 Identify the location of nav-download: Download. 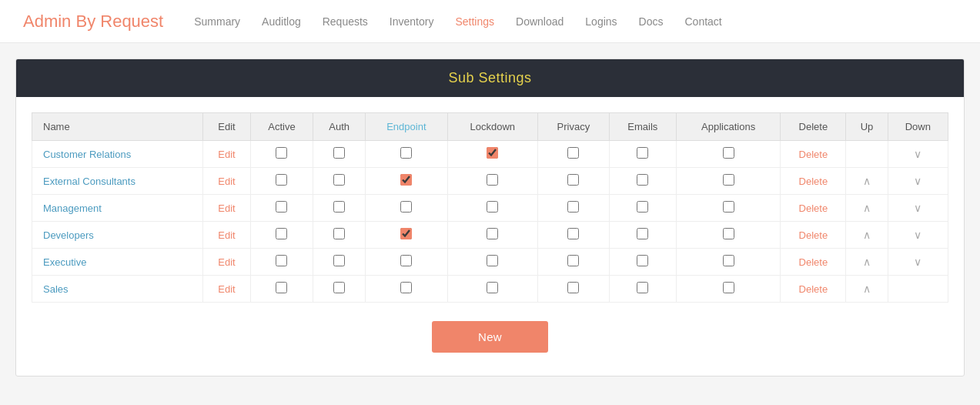
(540, 22).